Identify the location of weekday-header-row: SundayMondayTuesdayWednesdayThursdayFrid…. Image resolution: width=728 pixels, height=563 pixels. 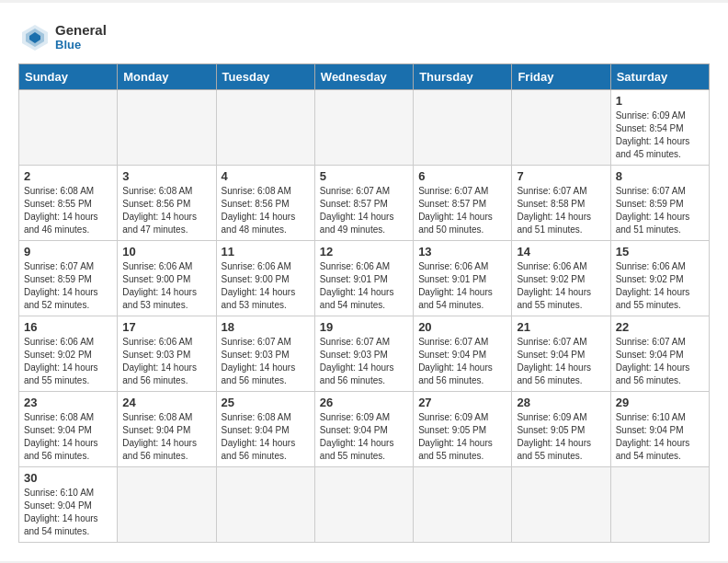
(364, 76).